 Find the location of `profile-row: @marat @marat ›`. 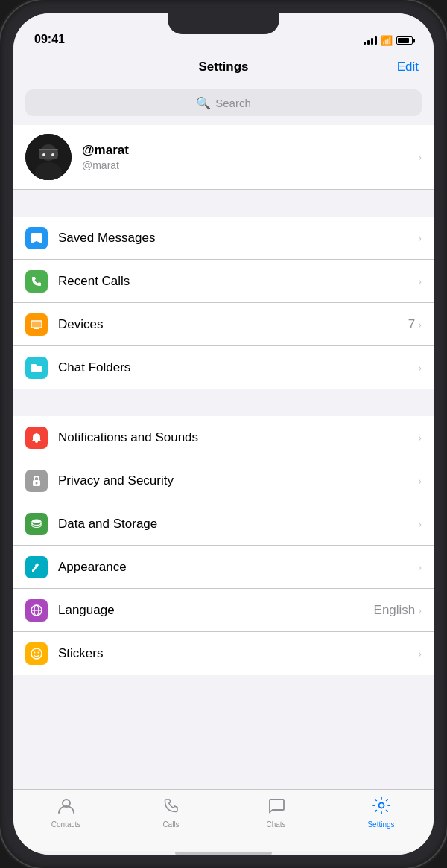

profile-row: @marat @marat › is located at coordinates (224, 158).